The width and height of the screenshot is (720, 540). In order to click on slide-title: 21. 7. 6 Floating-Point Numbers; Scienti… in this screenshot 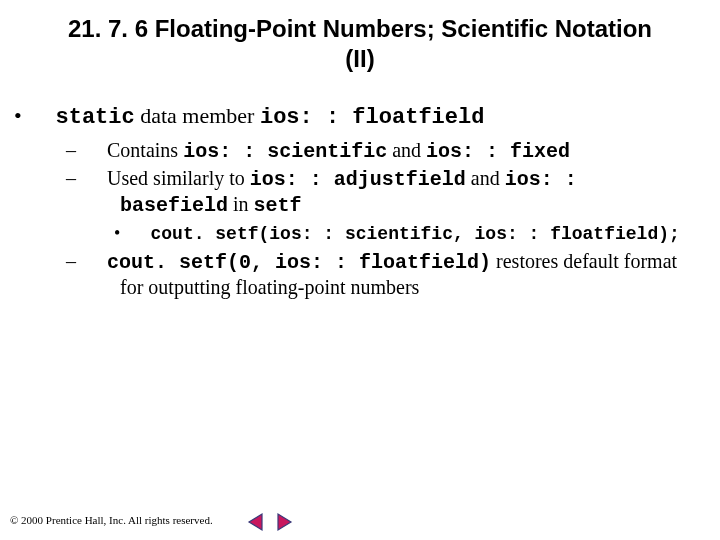, I will do `click(360, 37)`.